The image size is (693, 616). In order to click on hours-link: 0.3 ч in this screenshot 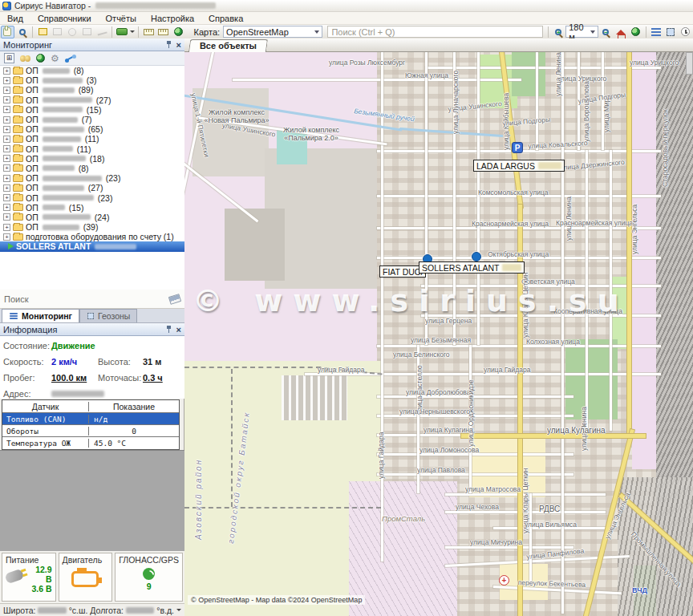, I will do `click(152, 378)`.